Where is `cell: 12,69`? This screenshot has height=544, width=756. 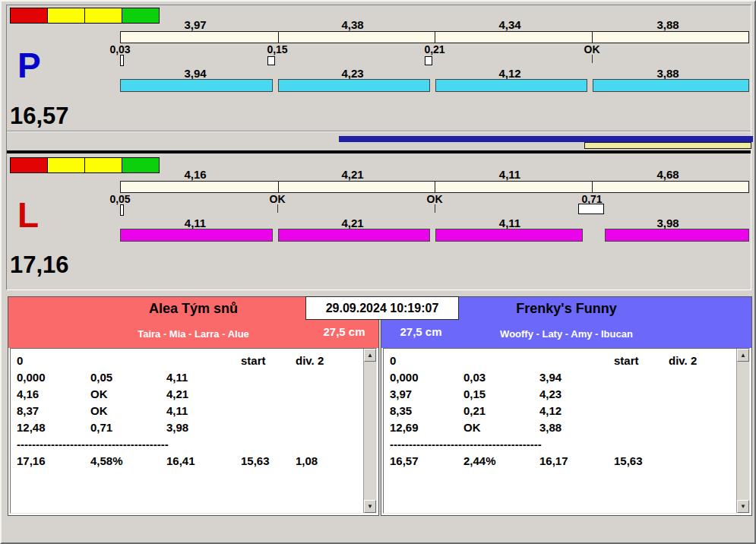 cell: 12,69 is located at coordinates (427, 428).